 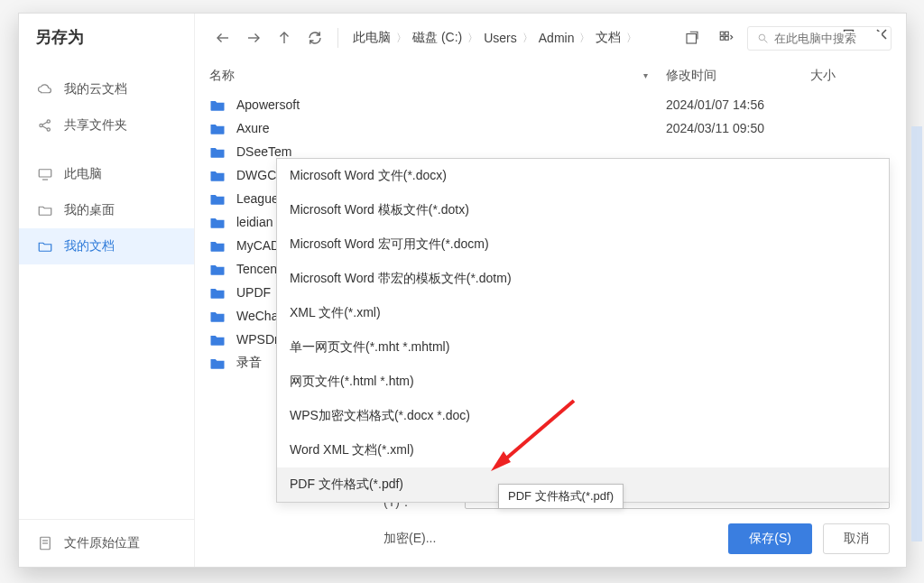 What do you see at coordinates (550, 105) in the screenshot?
I see `file-row: Apowersoft2024/01/07 14:56` at bounding box center [550, 105].